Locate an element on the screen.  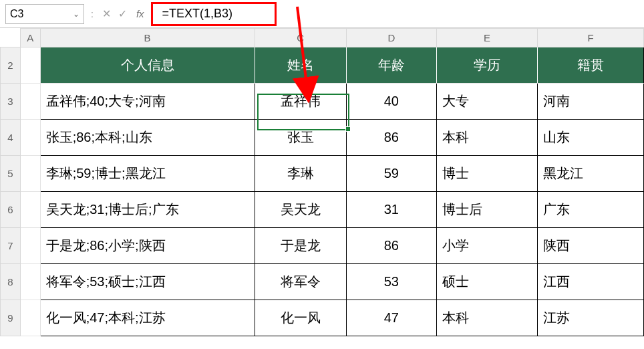
cell: 于是龙 is located at coordinates (301, 246).